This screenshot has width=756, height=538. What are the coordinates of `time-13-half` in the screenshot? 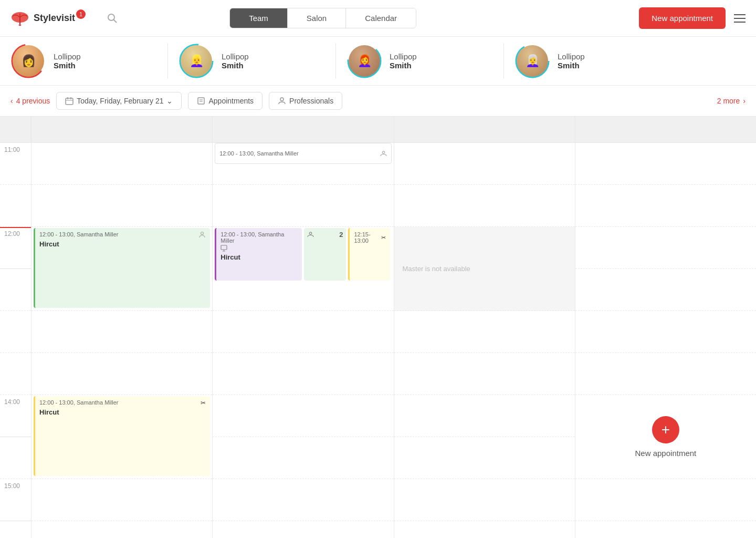 It's located at (16, 374).